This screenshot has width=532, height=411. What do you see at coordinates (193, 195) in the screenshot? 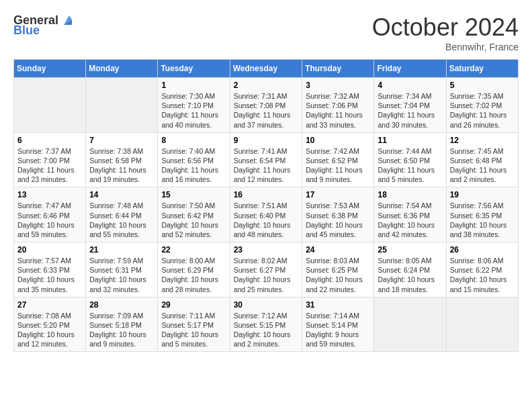
I see `day-number: 15` at bounding box center [193, 195].